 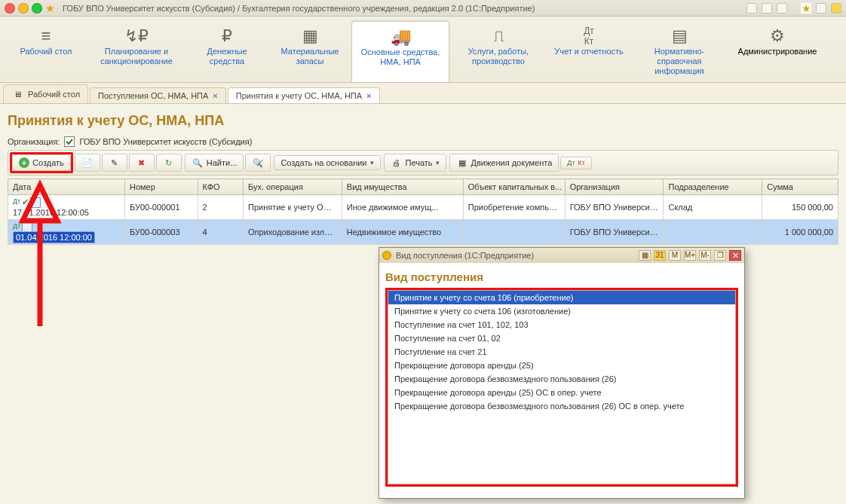 What do you see at coordinates (397, 163) in the screenshot?
I see `printer-icon: 🖨` at bounding box center [397, 163].